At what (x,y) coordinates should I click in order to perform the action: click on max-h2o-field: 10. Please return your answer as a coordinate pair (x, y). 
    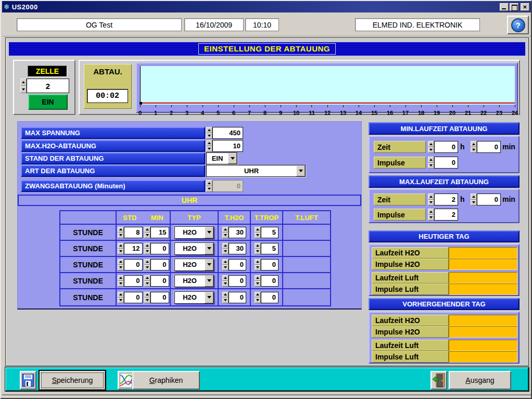
    Looking at the image, I should click on (228, 146).